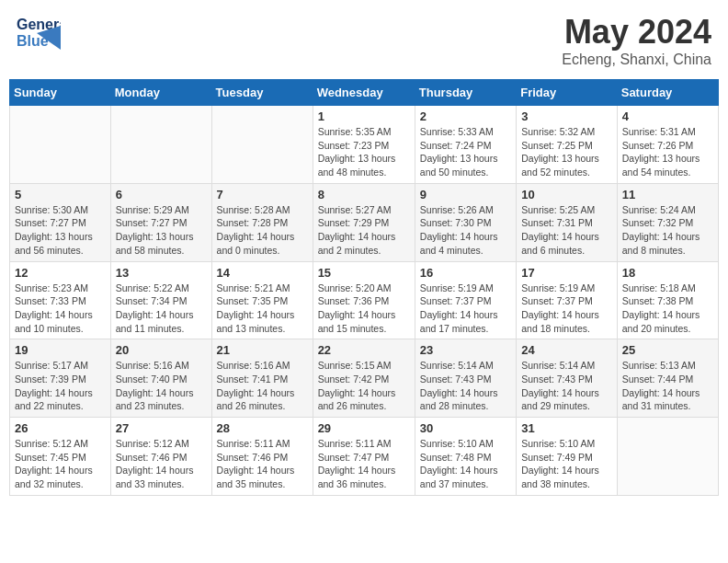 The image size is (728, 563). Describe the element at coordinates (39, 31) in the screenshot. I see `logo: General Blue` at that location.